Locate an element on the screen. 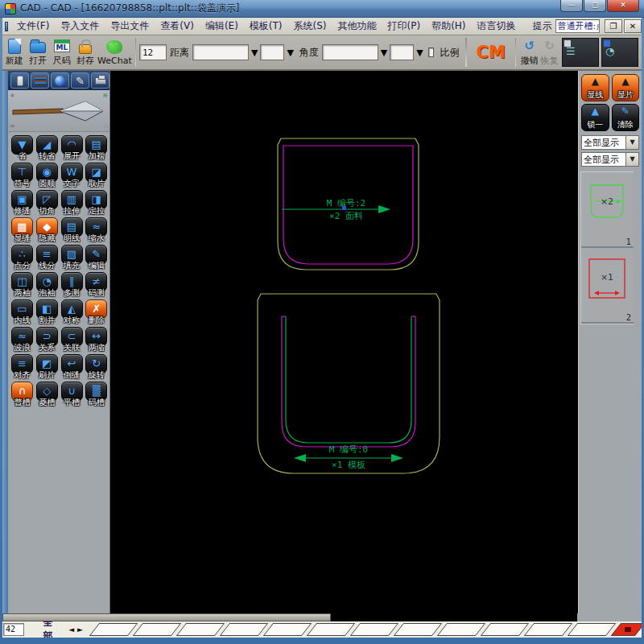  tab-nav-arrows: ◄► is located at coordinates (77, 630).